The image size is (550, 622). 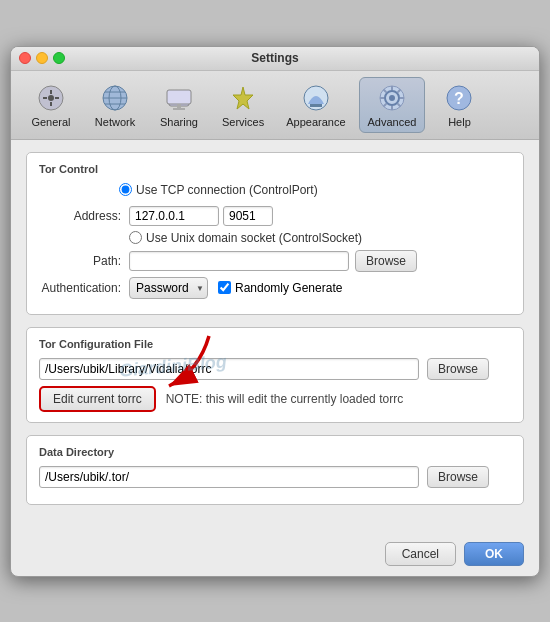 What do you see at coordinates (392, 98) in the screenshot?
I see `advanced-icon` at bounding box center [392, 98].